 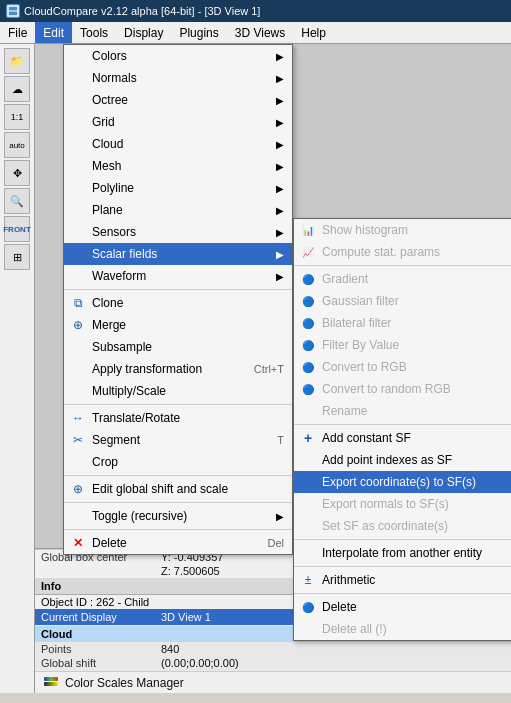 I want to click on menu-file: File, so click(x=18, y=32).